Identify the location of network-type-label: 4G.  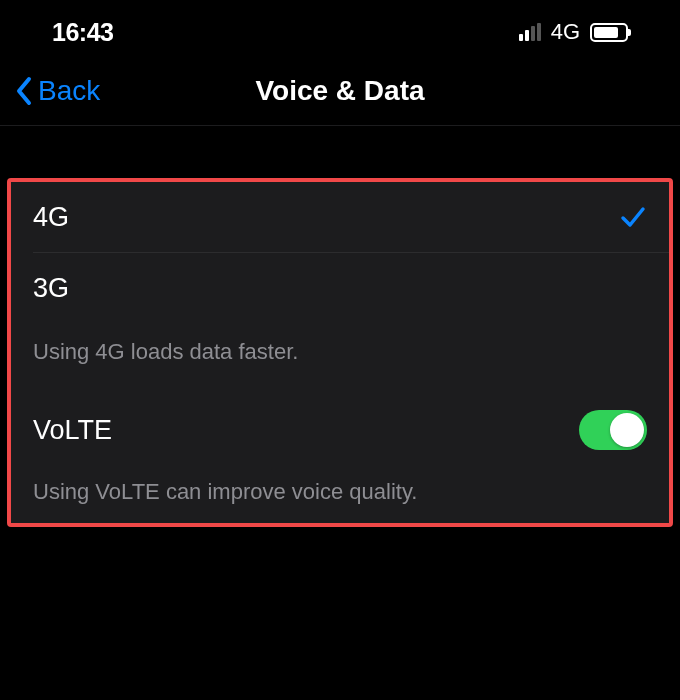
(566, 32).